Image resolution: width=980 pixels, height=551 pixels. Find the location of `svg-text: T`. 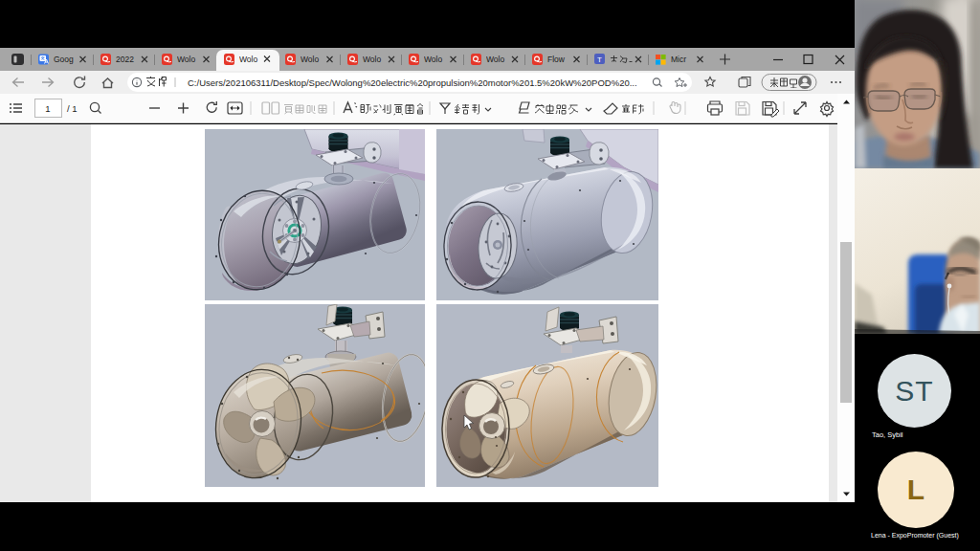

svg-text: T is located at coordinates (599, 59).